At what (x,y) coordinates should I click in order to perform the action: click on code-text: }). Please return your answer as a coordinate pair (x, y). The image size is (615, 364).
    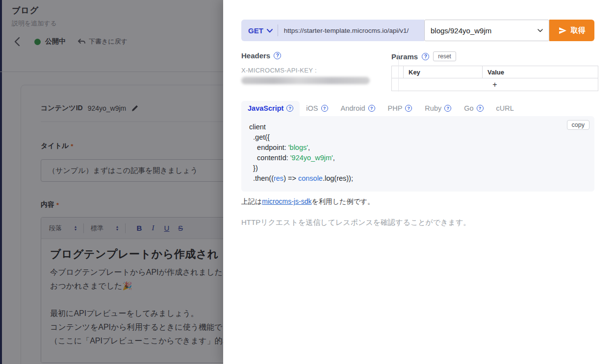
    Looking at the image, I should click on (254, 168).